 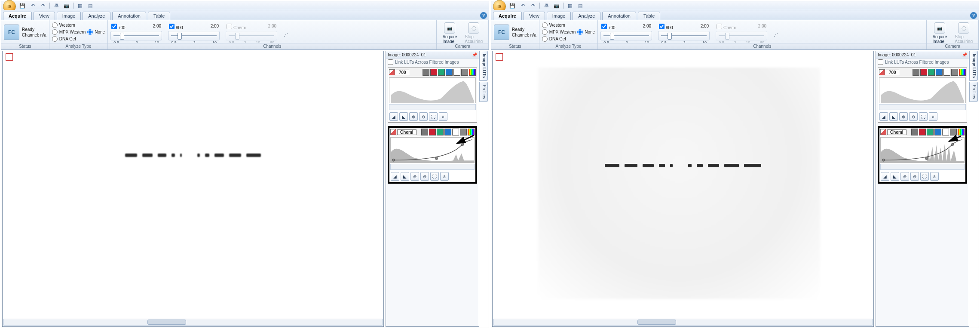 What do you see at coordinates (17, 15) in the screenshot?
I see `tab-acquire: Acquire` at bounding box center [17, 15].